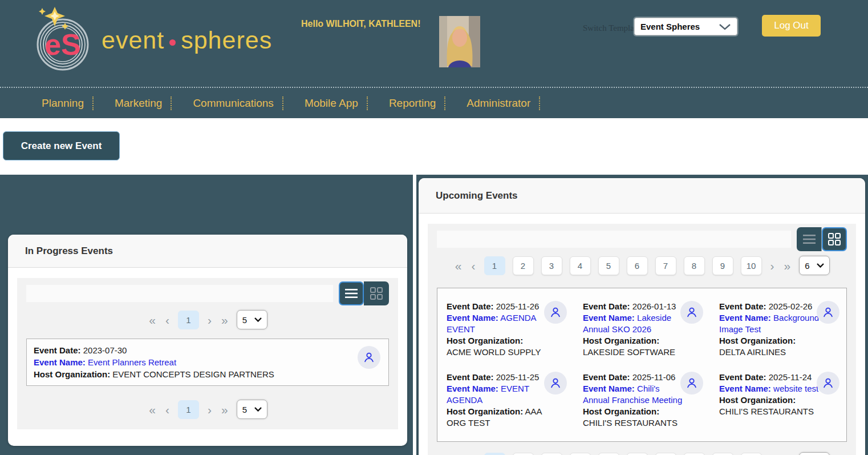 The height and width of the screenshot is (455, 868). What do you see at coordinates (238, 103) in the screenshot?
I see `nav-item-communications: Communications` at bounding box center [238, 103].